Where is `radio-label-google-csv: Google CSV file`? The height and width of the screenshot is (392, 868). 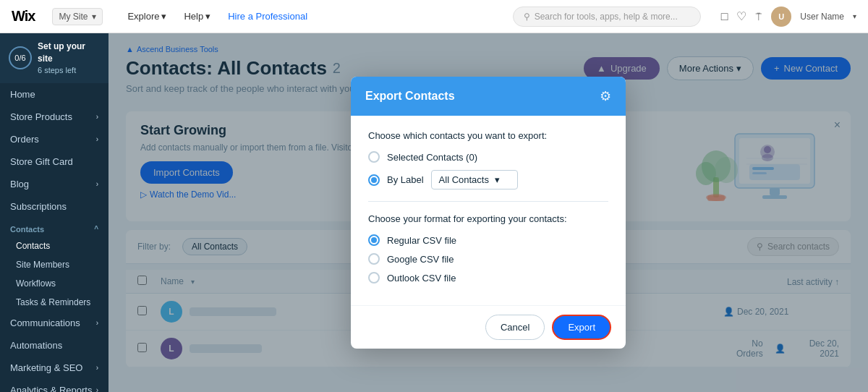
radio-label-google-csv: Google CSV file is located at coordinates (421, 259).